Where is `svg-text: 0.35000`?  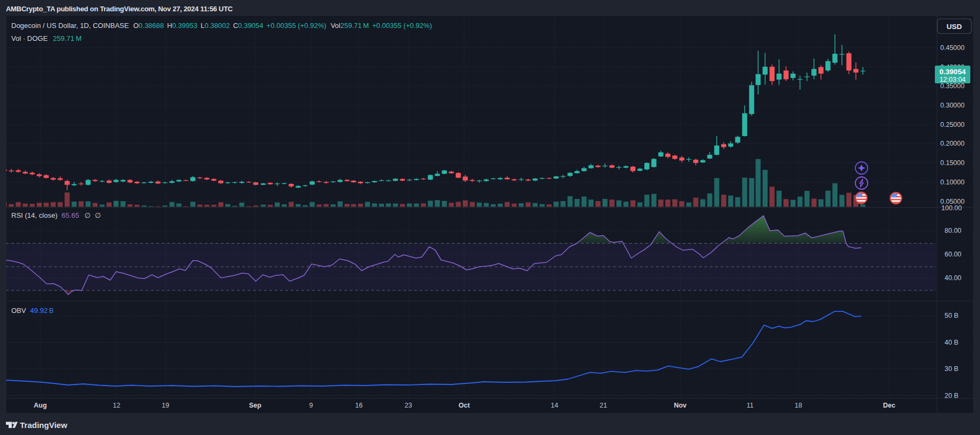 svg-text: 0.35000 is located at coordinates (952, 86).